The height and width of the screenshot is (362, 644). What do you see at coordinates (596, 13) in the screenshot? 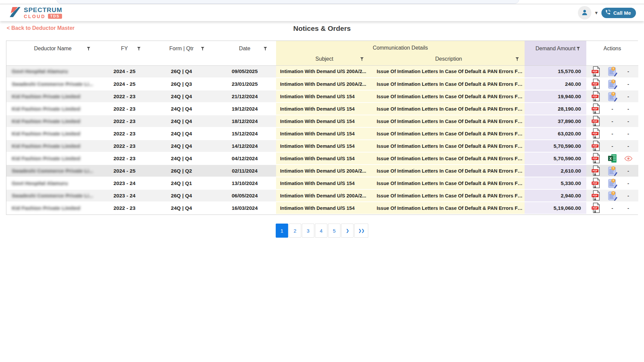
I see `chevron-down-icon: ▼` at bounding box center [596, 13].